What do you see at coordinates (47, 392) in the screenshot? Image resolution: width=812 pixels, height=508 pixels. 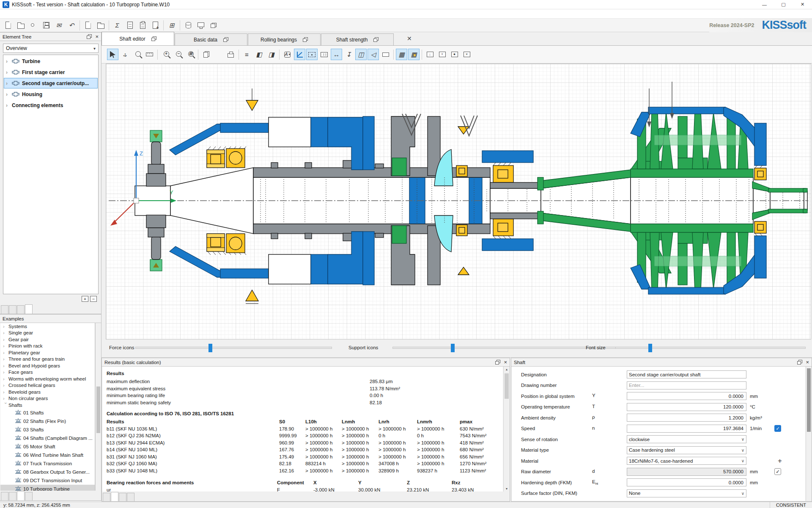 I see `example-item: › Beveloid gears` at bounding box center [47, 392].